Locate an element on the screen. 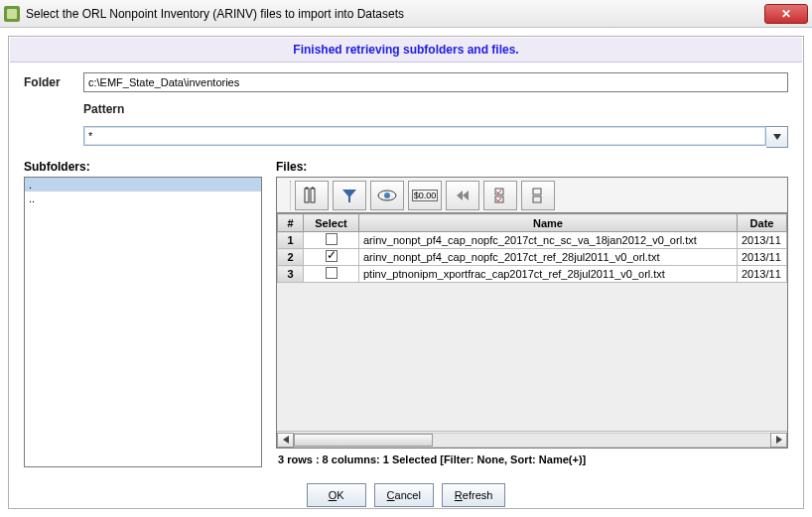 The width and height of the screenshot is (812, 517). scroll-left-button is located at coordinates (286, 441).